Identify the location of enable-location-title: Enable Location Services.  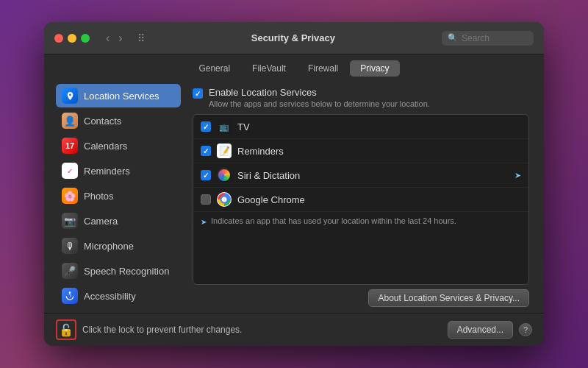
(319, 93).